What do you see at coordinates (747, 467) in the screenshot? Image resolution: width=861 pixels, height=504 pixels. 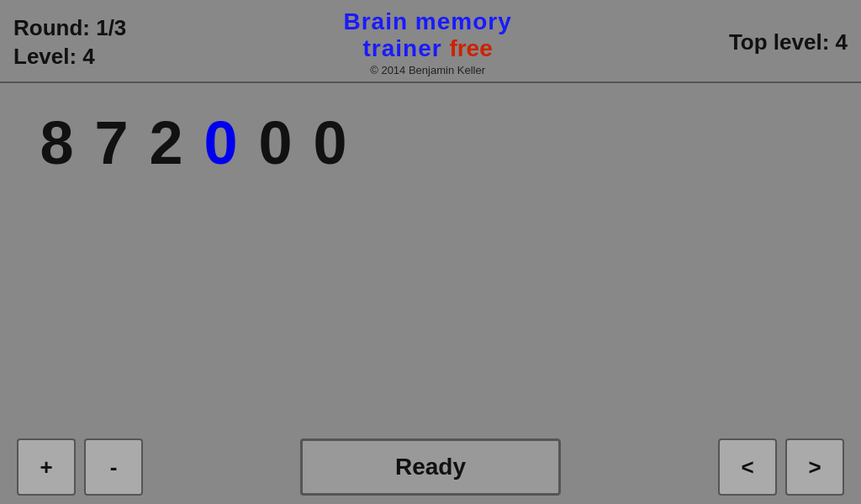 I see `prev-button: <` at bounding box center [747, 467].